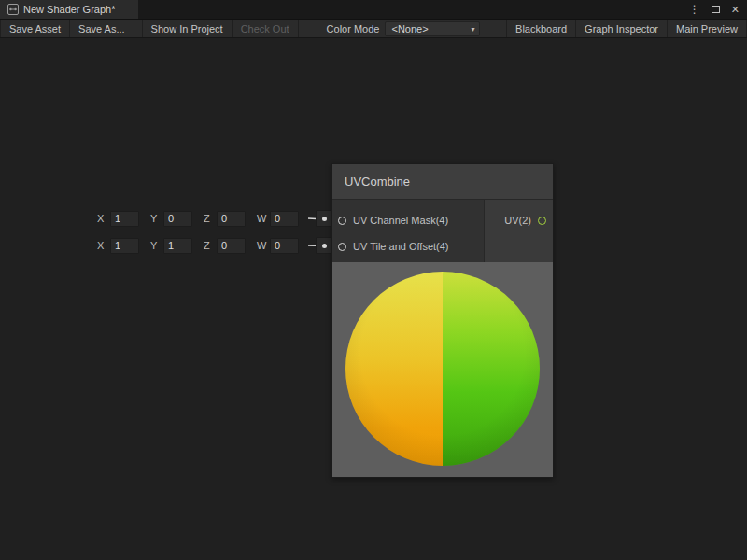  Describe the element at coordinates (472, 30) in the screenshot. I see `dropdown-arrow-icon: ▾` at that location.